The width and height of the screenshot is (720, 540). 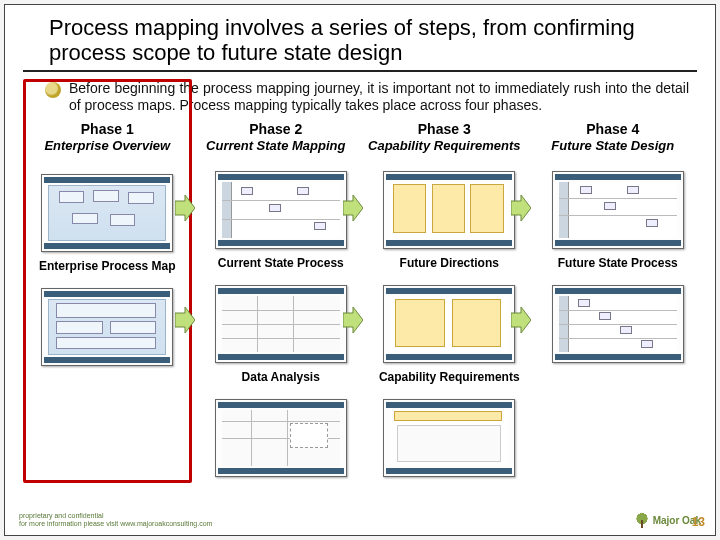 What do you see at coordinates (698, 522) in the screenshot?
I see `page-number: 13` at bounding box center [698, 522].